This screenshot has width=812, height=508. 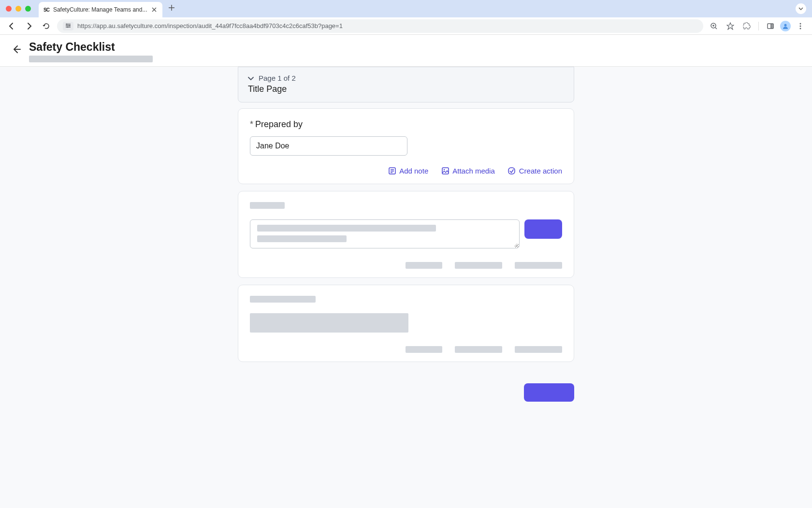 I want to click on resize-handle-icon, so click(x=516, y=245).